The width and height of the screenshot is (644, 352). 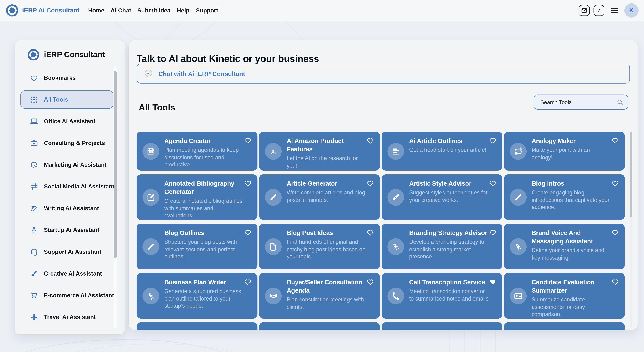 I want to click on brand-name: iERP Ai Consultant, so click(x=50, y=11).